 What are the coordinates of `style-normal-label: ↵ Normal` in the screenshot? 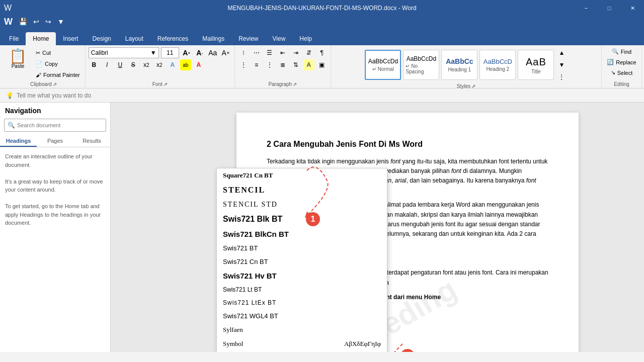 It's located at (383, 69).